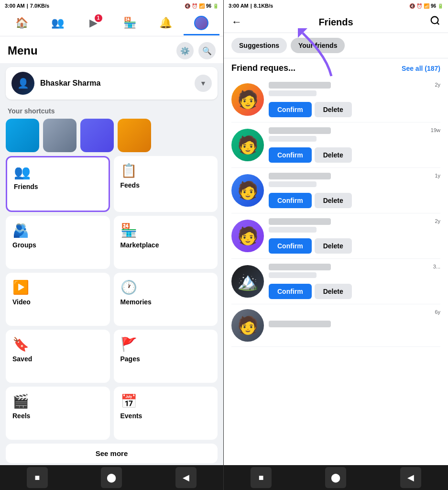  Describe the element at coordinates (111, 478) in the screenshot. I see `circle-button: ⬤` at that location.